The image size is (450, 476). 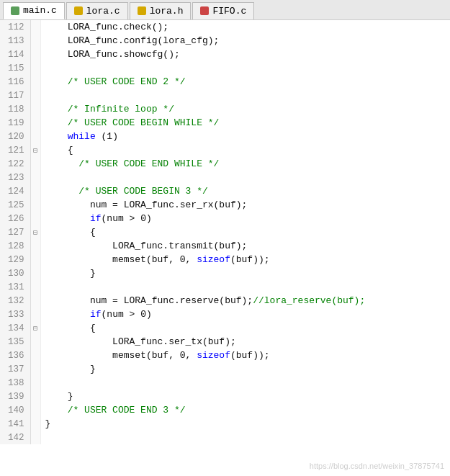 I want to click on code-line: LORA_func.ser_tx(buf);, so click(x=245, y=341).